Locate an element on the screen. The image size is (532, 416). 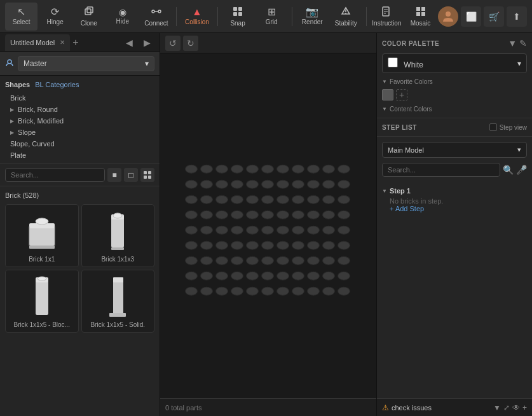
separator is located at coordinates (177, 17).